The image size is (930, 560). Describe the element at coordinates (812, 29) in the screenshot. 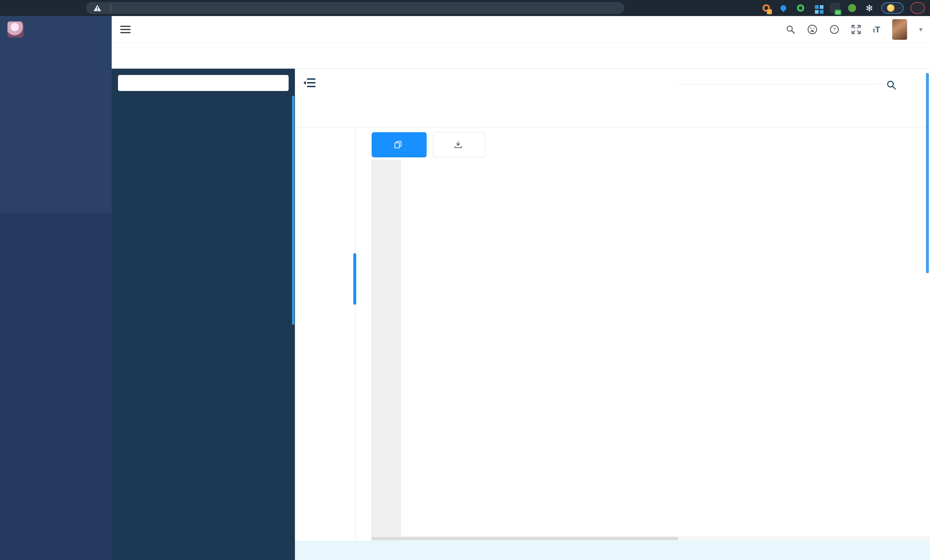

I see `github-icon` at that location.